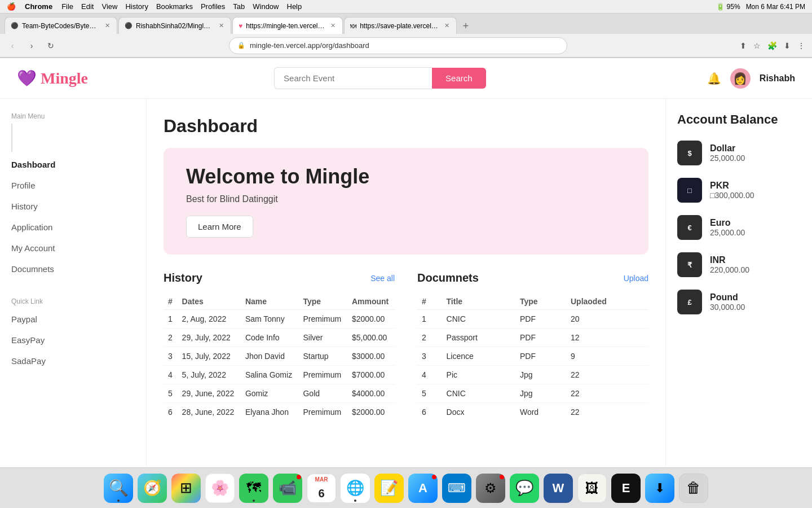 Image resolution: width=812 pixels, height=508 pixels. What do you see at coordinates (533, 338) in the screenshot?
I see `docs-table-row: 2 Passport PDF 12` at bounding box center [533, 338].